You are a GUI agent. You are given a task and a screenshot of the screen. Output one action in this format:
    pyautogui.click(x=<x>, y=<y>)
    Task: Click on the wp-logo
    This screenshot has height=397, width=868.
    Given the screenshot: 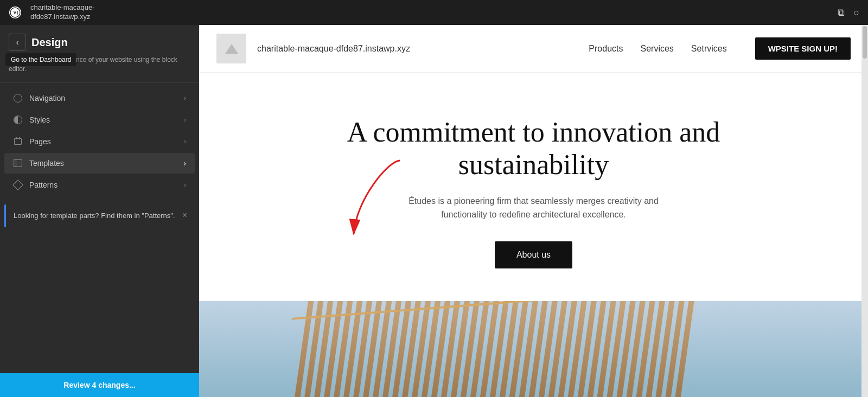 What is the action you would take?
    pyautogui.click(x=15, y=12)
    